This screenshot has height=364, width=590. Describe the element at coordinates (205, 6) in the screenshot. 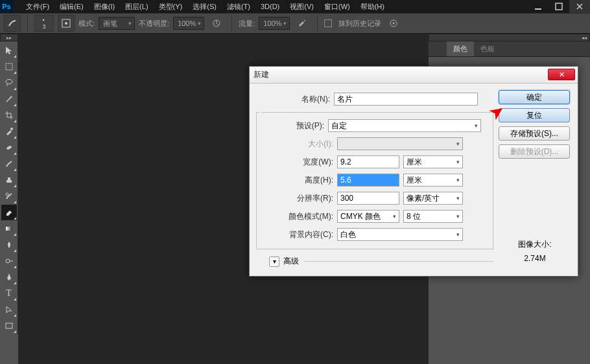

I see `menu-select: 选择(S)` at that location.